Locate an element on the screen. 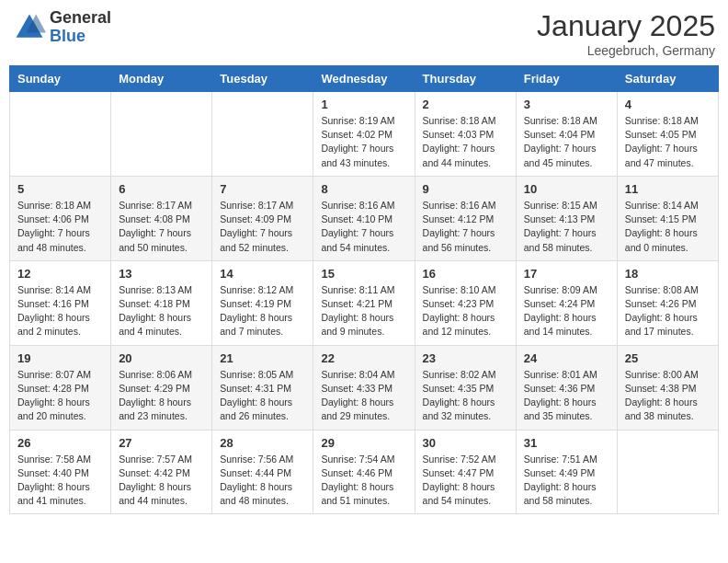 The width and height of the screenshot is (728, 563). calendar-week-row: 26Sunrise: 7:58 AM Sunset: 4:40 PM Dayli… is located at coordinates (364, 472).